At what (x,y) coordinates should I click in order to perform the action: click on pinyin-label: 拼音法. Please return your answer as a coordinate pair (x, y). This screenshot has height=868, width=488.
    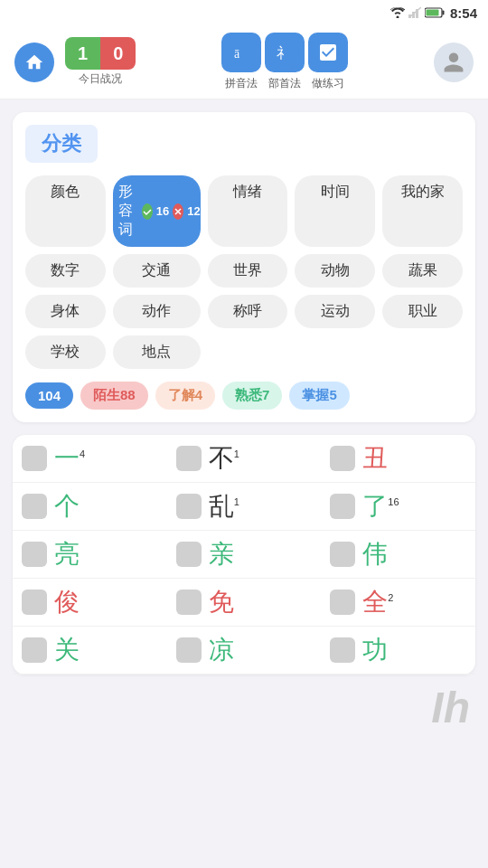
    Looking at the image, I should click on (241, 83).